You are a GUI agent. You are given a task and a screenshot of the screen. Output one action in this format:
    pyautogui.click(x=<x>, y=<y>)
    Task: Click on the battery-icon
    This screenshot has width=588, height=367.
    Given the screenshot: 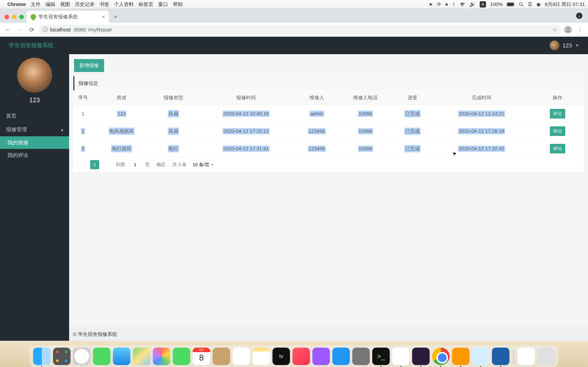 What is the action you would take?
    pyautogui.click(x=511, y=4)
    